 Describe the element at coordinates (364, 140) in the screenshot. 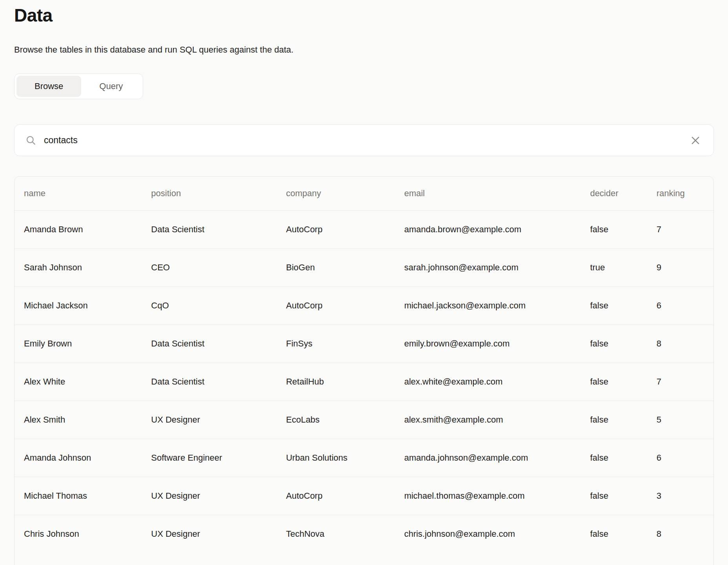

I see `table-search-box` at that location.